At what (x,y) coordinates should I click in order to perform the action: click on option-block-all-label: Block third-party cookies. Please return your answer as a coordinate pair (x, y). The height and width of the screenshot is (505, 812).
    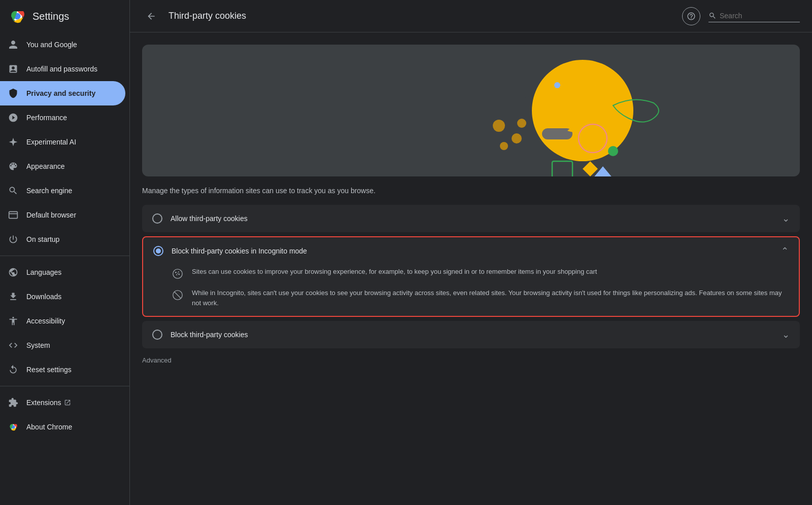
    Looking at the image, I should click on (472, 335).